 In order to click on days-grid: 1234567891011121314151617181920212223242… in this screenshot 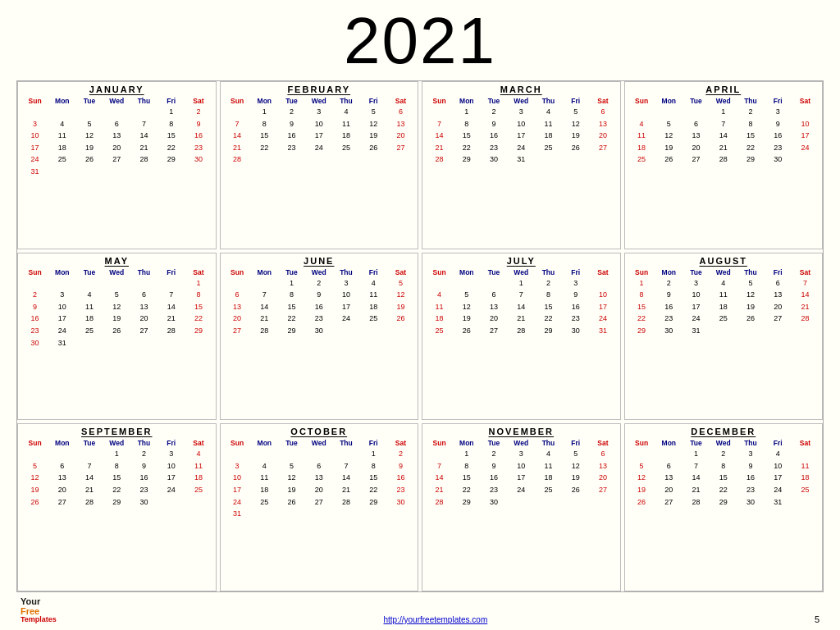, I will do `click(320, 484)`.